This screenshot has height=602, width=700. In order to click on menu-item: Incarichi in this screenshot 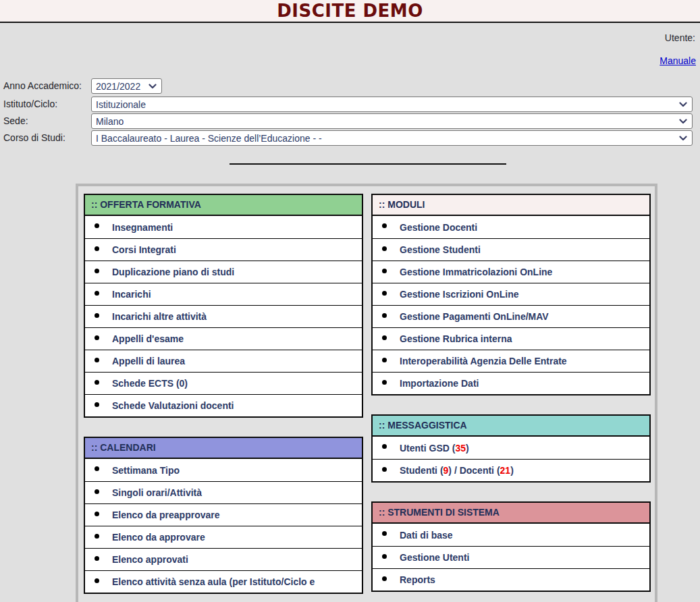, I will do `click(223, 294)`.